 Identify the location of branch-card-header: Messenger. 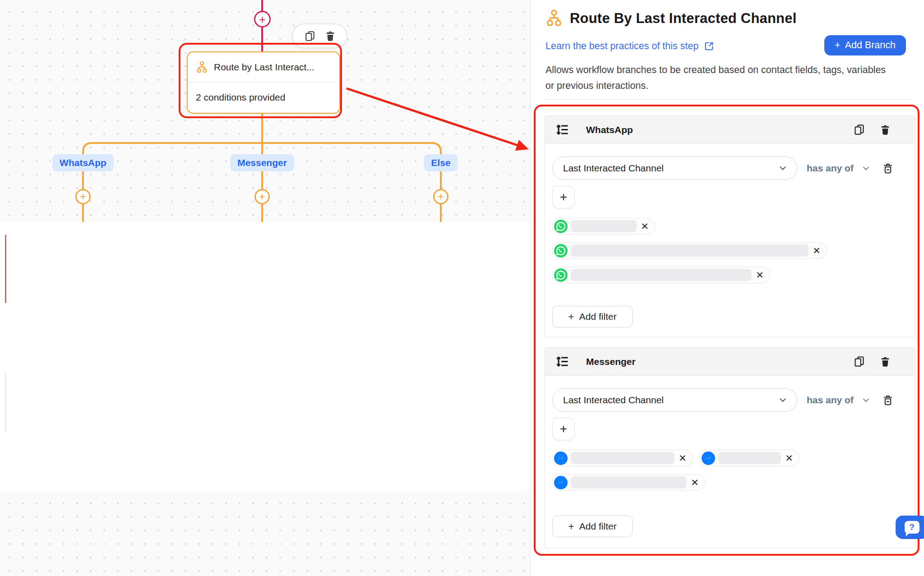
(730, 362).